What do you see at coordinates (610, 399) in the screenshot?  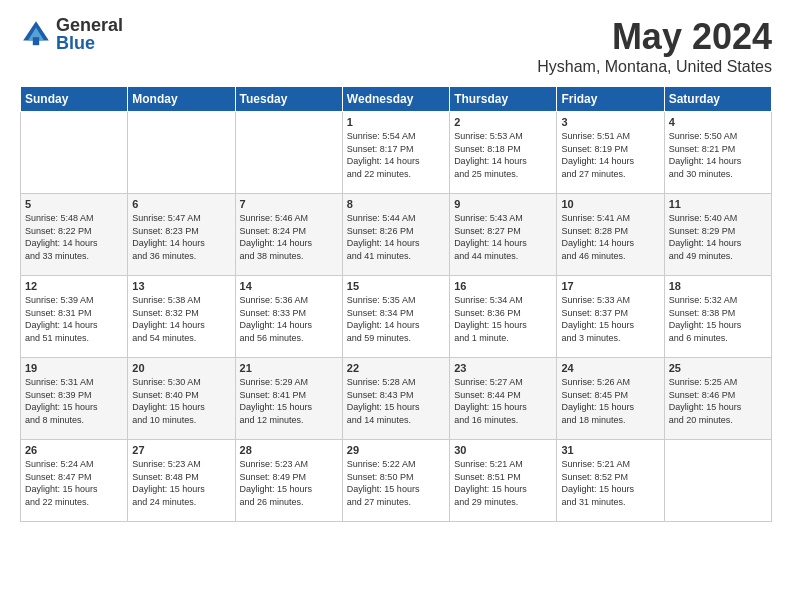 I see `calendar-cell: 24Sunrise: 5:26 AM Sunset: 8:45 PM Dayli…` at bounding box center [610, 399].